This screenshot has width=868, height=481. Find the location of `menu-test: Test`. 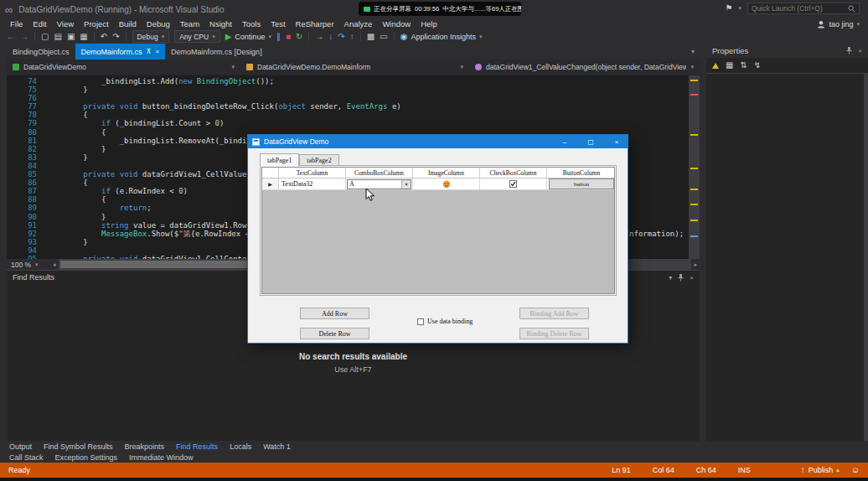

menu-test: Test is located at coordinates (278, 23).